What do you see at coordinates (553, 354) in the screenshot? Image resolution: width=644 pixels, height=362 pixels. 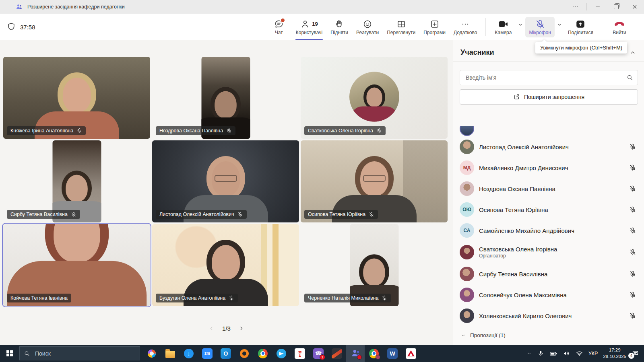 I see `tray-battery-icon` at bounding box center [553, 354].